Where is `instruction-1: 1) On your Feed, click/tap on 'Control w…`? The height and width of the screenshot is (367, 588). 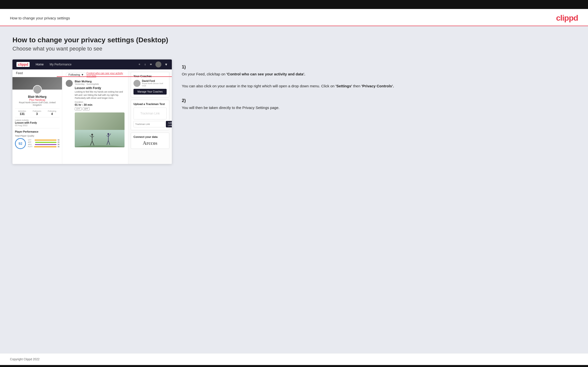
instruction-1: 1) On your Feed, click/tap on 'Control w… is located at coordinates (379, 77).